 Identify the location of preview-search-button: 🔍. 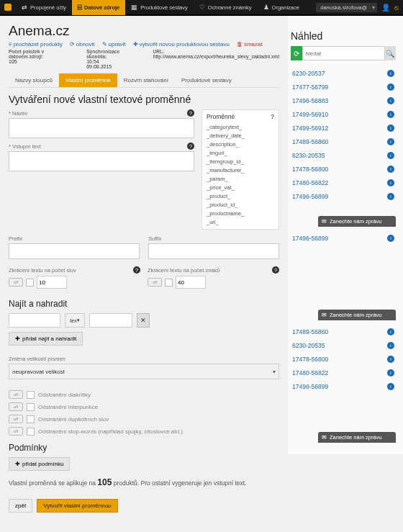
(391, 53).